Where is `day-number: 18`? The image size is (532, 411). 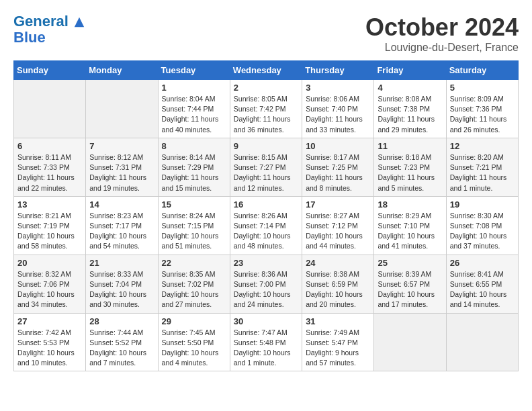 day-number: 18 is located at coordinates (410, 204).